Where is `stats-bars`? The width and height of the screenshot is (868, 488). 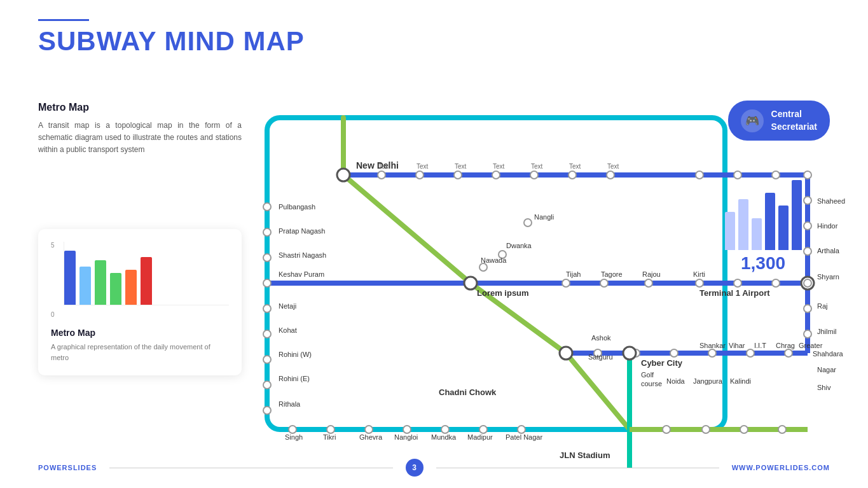
stats-bars is located at coordinates (763, 215).